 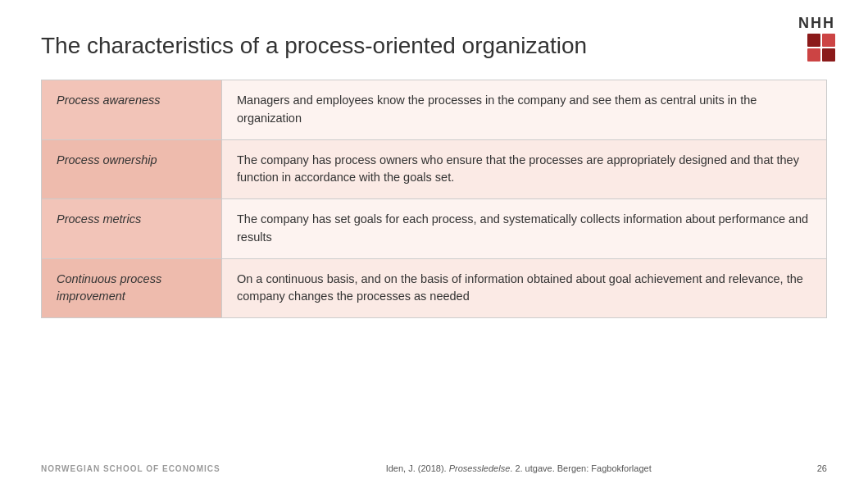 What do you see at coordinates (434, 169) in the screenshot?
I see `table-row: Process ownership The company has proces…` at bounding box center [434, 169].